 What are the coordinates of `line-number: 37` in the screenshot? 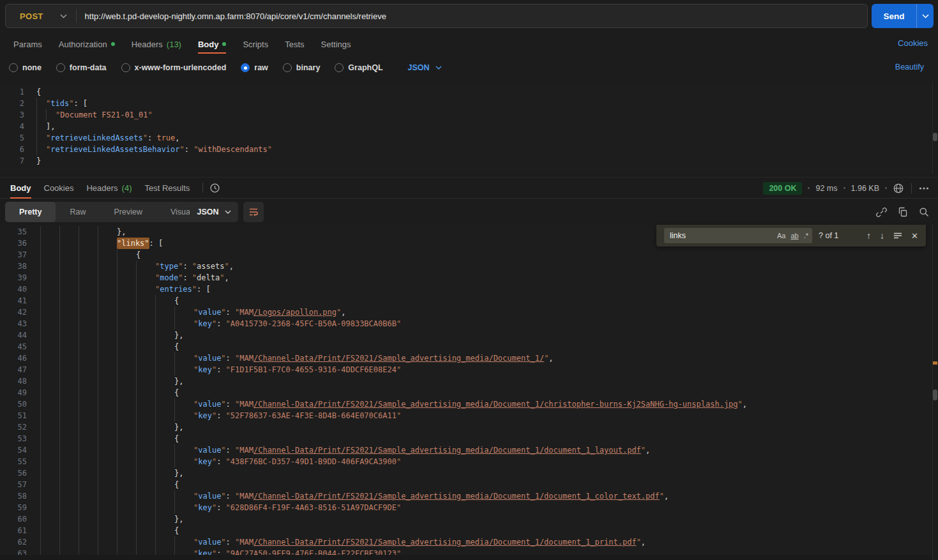 It's located at (13, 255).